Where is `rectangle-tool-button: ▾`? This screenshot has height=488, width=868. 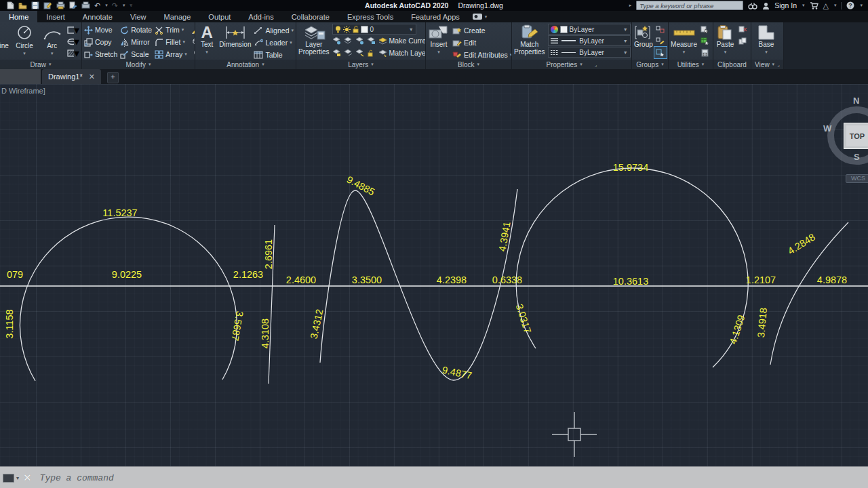
rectangle-tool-button: ▾ is located at coordinates (73, 30).